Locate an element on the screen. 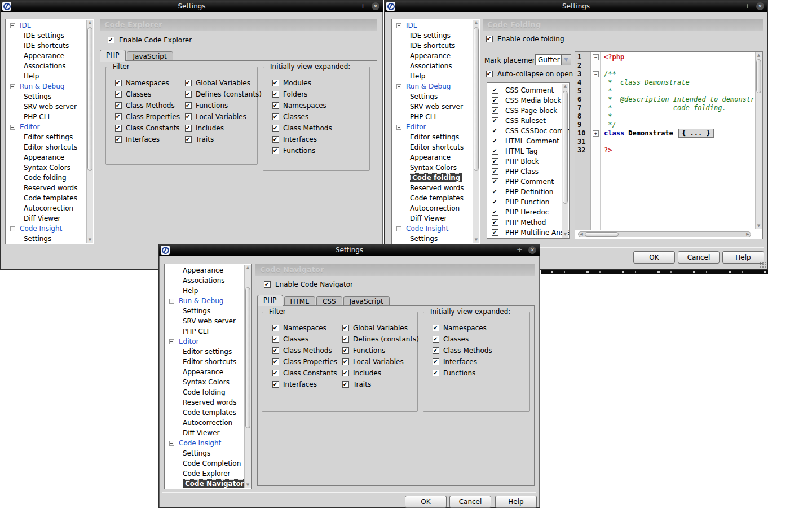 This screenshot has height=508, width=812. ok-button: OK is located at coordinates (426, 502).